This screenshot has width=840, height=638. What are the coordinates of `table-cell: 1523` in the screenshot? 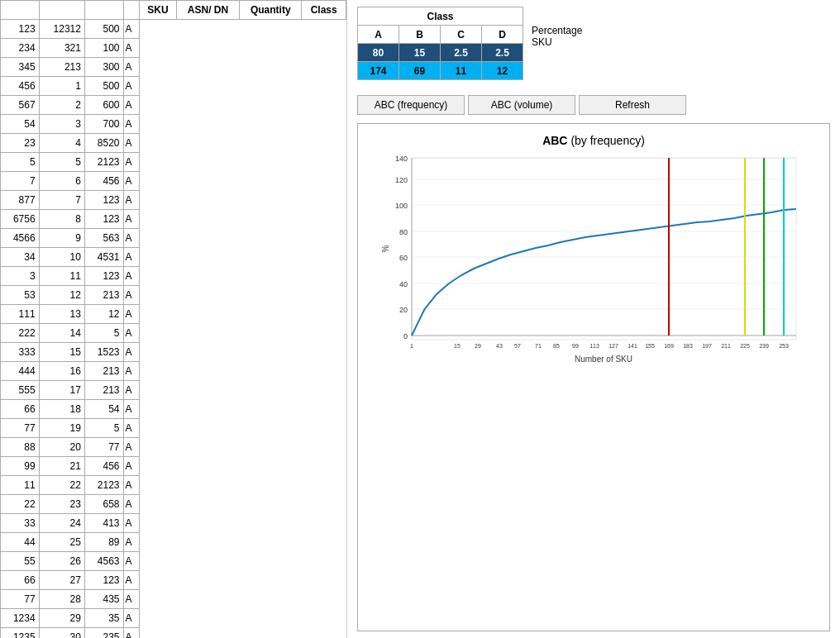 It's located at (104, 352).